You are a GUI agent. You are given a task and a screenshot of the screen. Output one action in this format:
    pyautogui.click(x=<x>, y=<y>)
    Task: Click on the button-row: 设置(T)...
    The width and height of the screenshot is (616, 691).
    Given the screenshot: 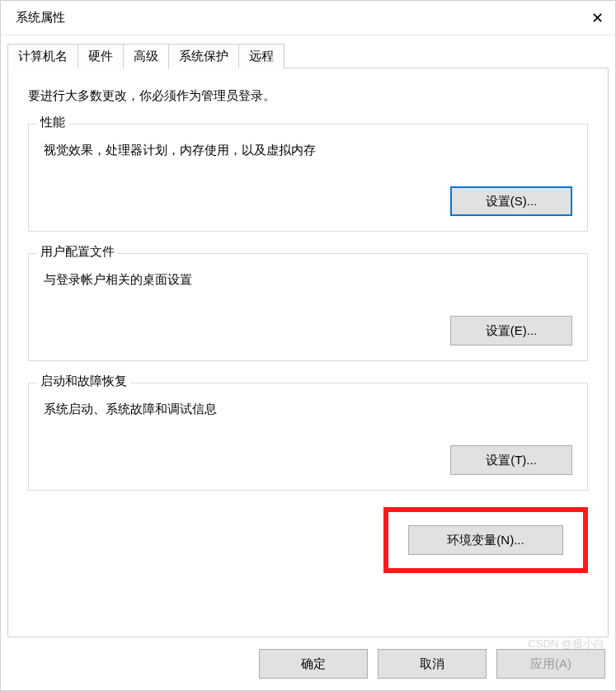 What is the action you would take?
    pyautogui.click(x=308, y=460)
    